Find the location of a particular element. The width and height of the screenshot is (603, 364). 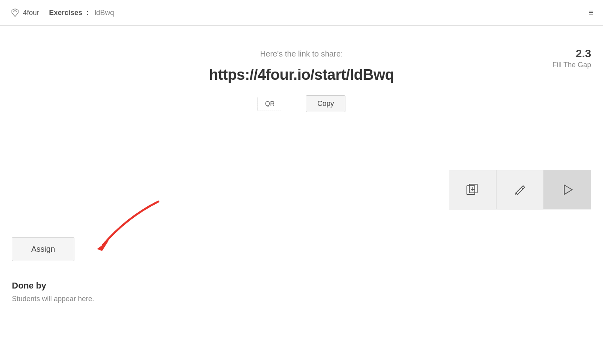

add-exercise-icon is located at coordinates (472, 190).